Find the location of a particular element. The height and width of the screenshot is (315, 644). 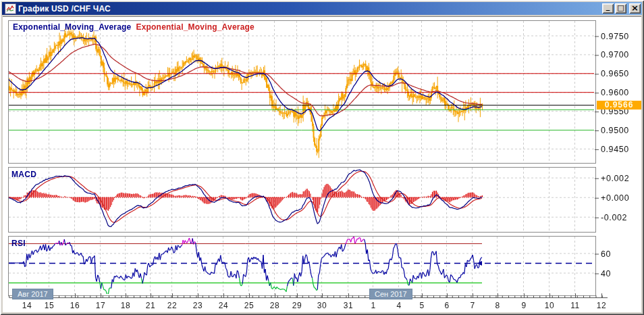

price-tick-label: 0.9750 is located at coordinates (615, 37).